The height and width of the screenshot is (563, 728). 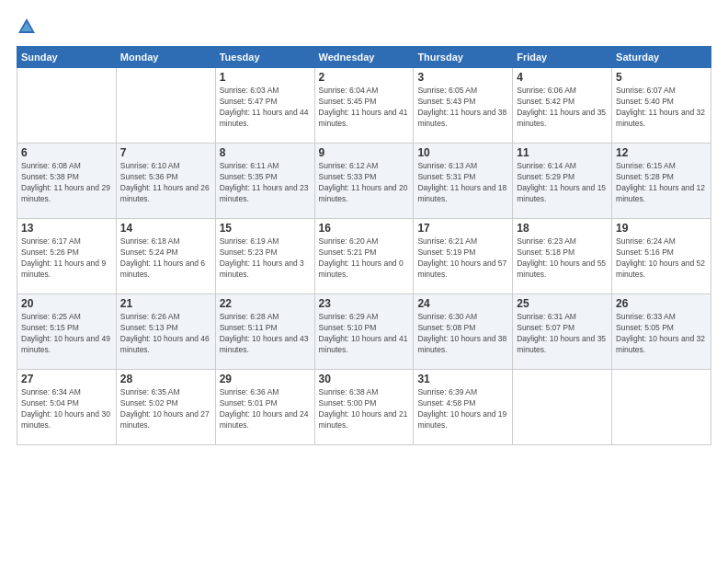 I want to click on calendar-week-3: 13Sunrise: 6:17 AM Sunset: 5:26 PM Dayli…, so click(x=364, y=257).